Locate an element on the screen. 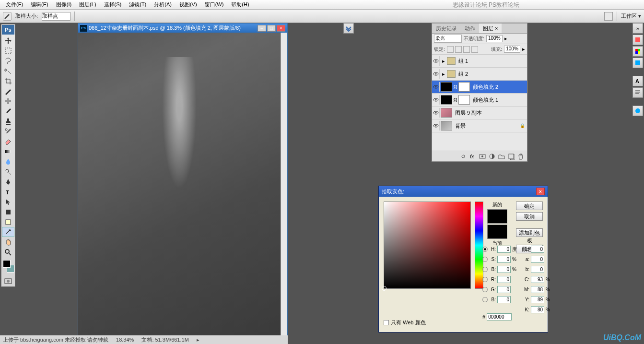 The height and width of the screenshot is (344, 644). pen-tool is located at coordinates (8, 181).